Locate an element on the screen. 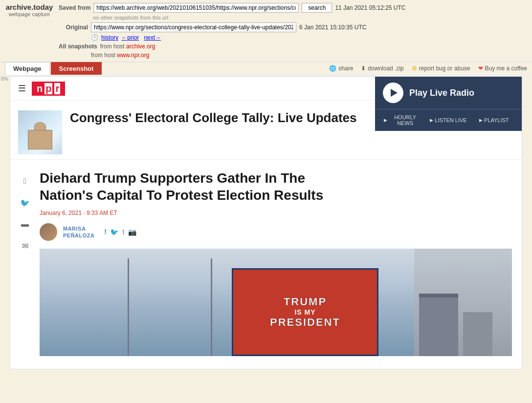  live-radio-sub: ▶ HOURLY NEWS ▶ LISTEN LIVE ▶ PLAYLIST is located at coordinates (448, 120).